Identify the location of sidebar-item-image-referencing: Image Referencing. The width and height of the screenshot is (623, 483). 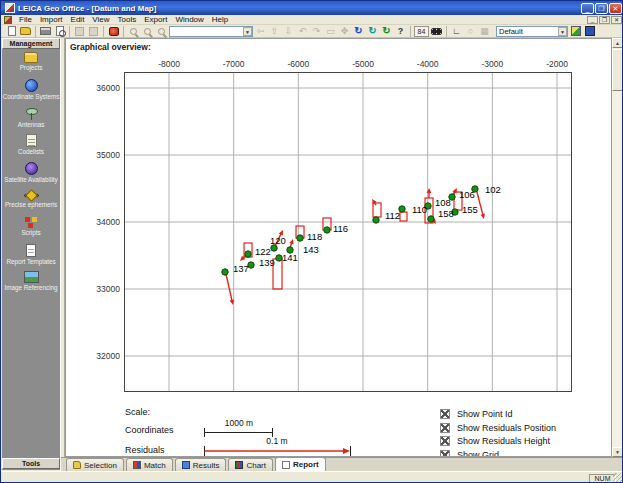
(31, 284).